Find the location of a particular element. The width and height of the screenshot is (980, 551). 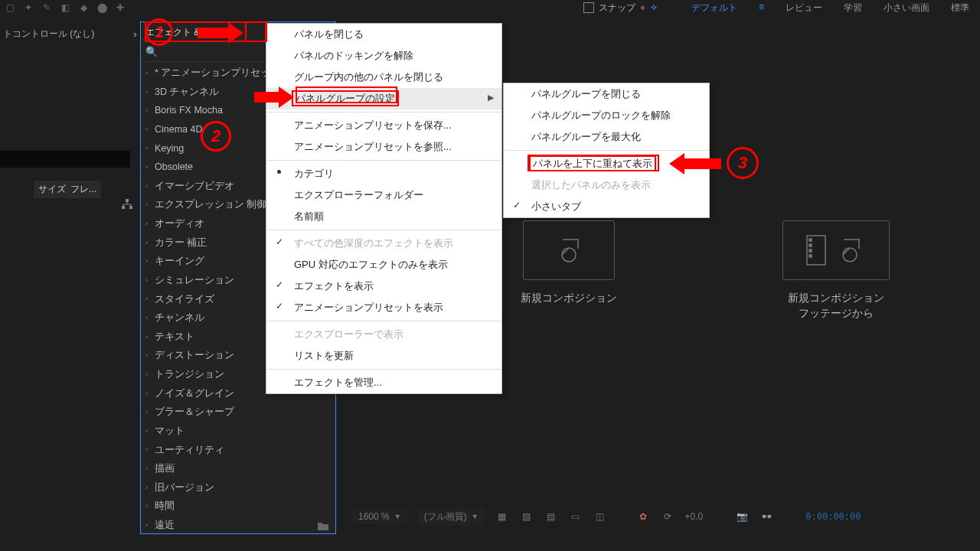

effects-category-item: ›時間 is located at coordinates (238, 507).